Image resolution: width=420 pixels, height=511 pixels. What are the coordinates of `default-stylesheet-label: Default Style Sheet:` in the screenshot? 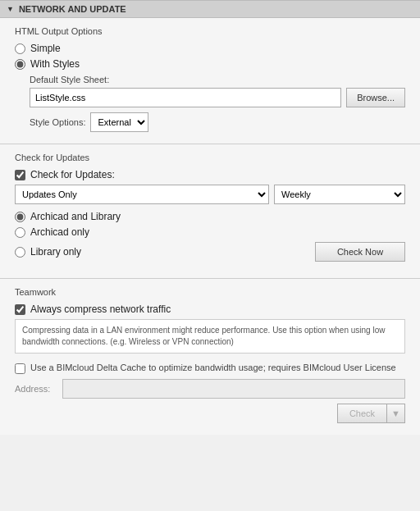 It's located at (217, 80).